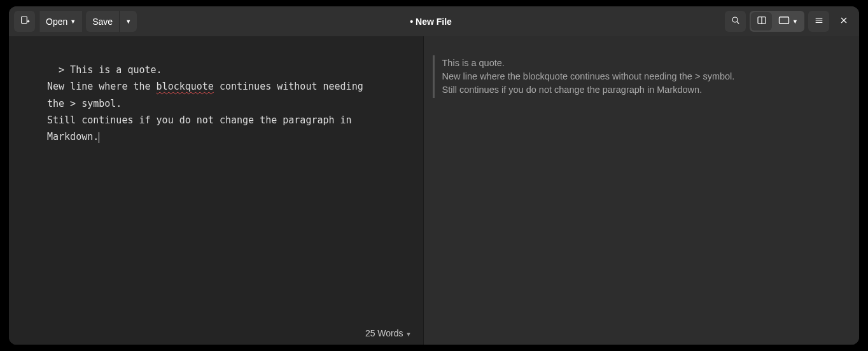 The width and height of the screenshot is (868, 351). Describe the element at coordinates (789, 22) in the screenshot. I see `toolbar-right: ▼` at that location.